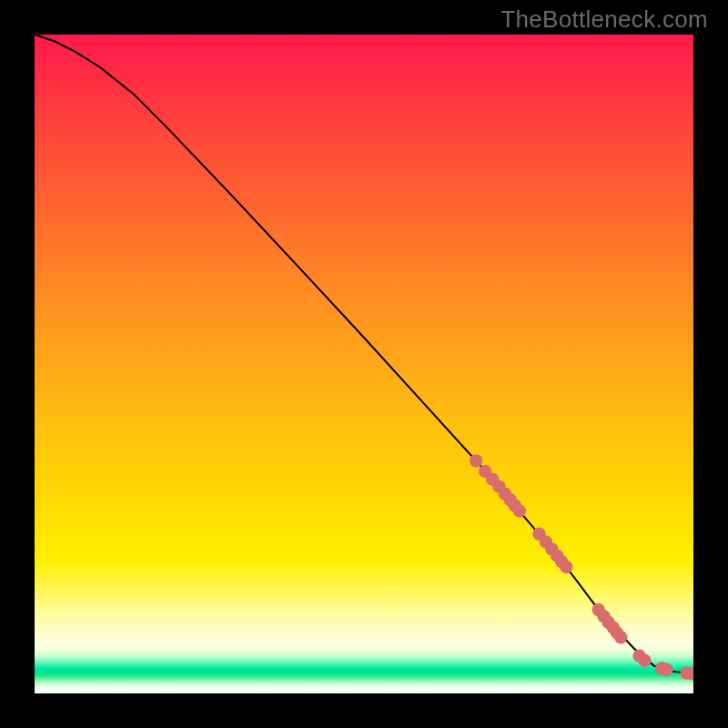 The image size is (728, 728). I want to click on watermark-text: TheBottleneck.com, so click(604, 20).